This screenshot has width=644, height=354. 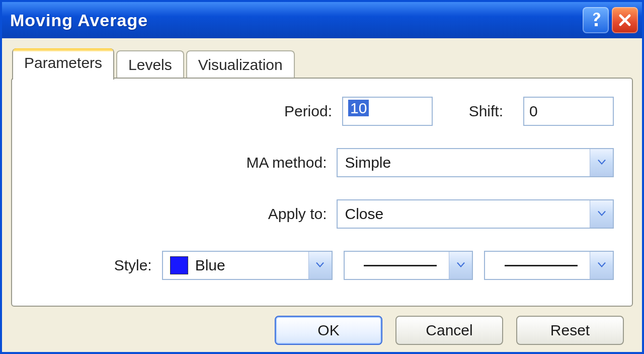 I want to click on apply-to-value: Close, so click(x=467, y=214).